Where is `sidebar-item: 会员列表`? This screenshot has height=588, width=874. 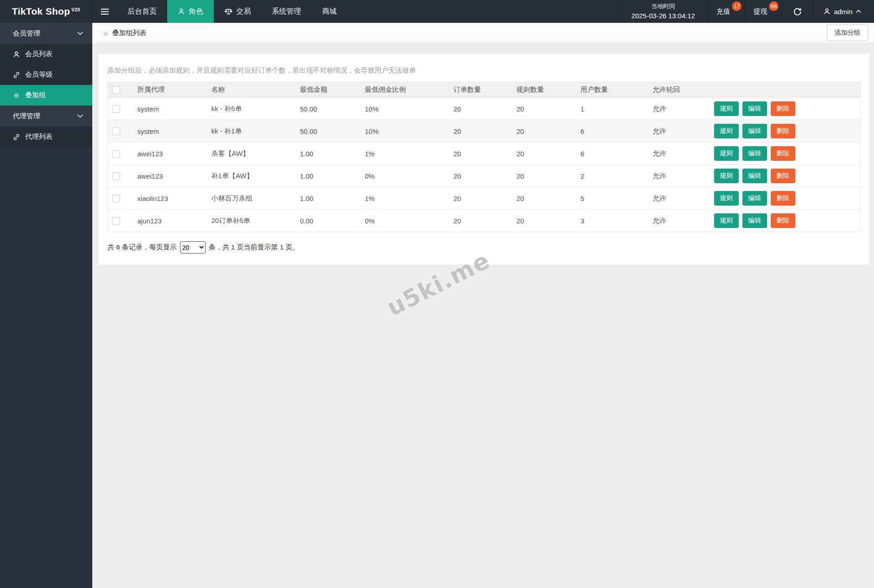 sidebar-item: 会员列表 is located at coordinates (46, 54).